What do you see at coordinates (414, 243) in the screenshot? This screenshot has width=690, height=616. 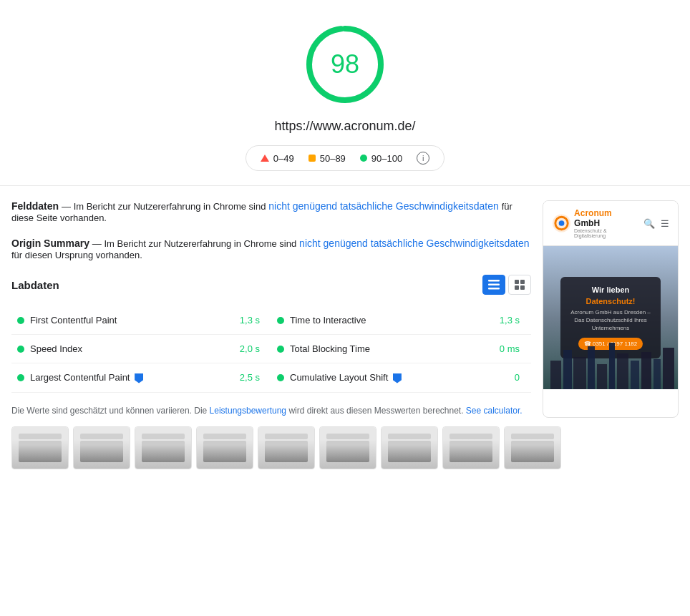 I see `origin-summary-link: nicht genügend tatsächliche Geschwindigk…` at bounding box center [414, 243].